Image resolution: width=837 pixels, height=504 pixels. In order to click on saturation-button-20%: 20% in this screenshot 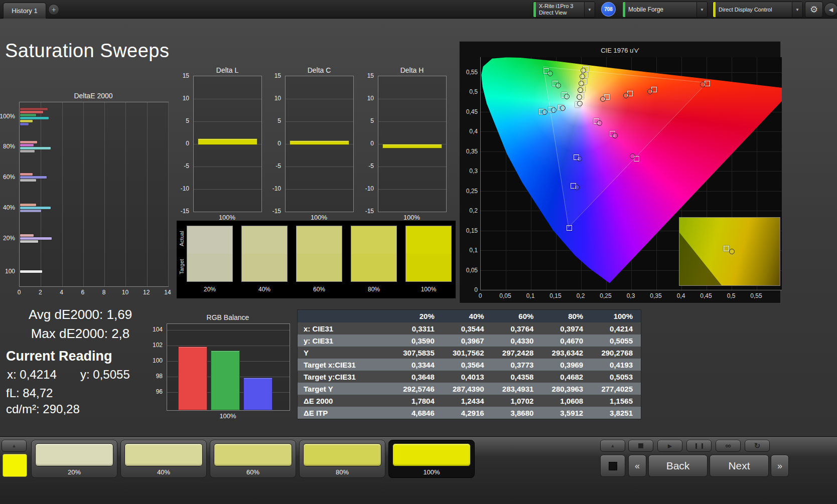, I will do `click(74, 459)`.